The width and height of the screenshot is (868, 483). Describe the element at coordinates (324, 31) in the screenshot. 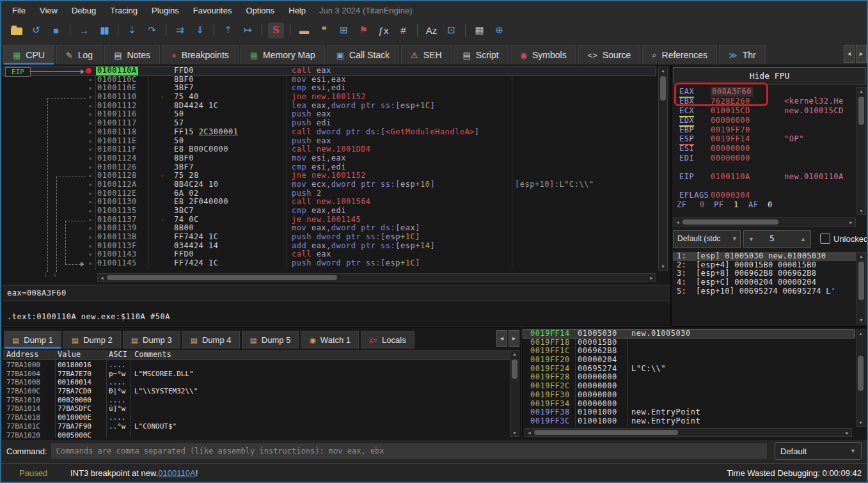

I see `comments-icon: ❝` at that location.